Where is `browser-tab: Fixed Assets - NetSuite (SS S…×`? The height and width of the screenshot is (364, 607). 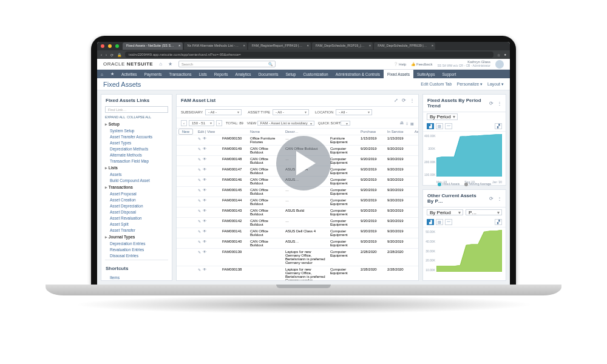 browser-tab: Fixed Assets - NetSuite (SS S…× is located at coordinates (153, 46).